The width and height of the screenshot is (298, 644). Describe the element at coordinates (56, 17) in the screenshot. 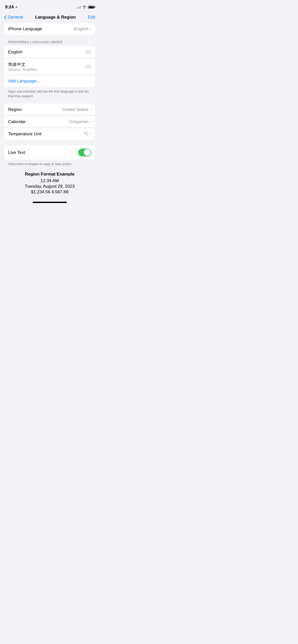

I see `page-title: Language & Region` at that location.